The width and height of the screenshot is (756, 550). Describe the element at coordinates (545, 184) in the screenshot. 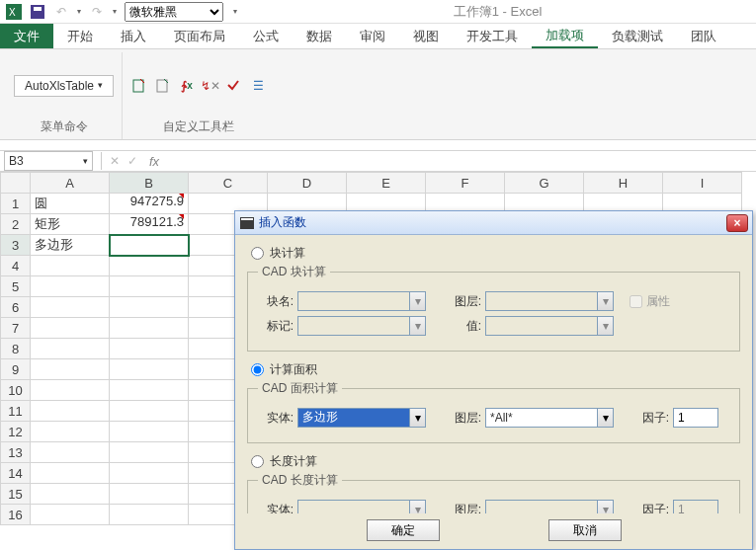

I see `col-header: G` at that location.